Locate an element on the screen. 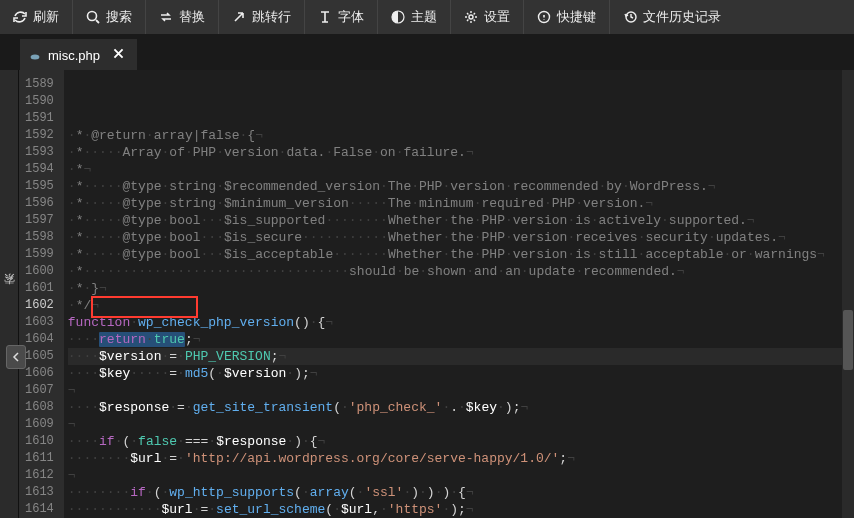 This screenshot has height=518, width=854. code-line: ·*·····Array·of·PHP·version·data.·False·… is located at coordinates (461, 152).